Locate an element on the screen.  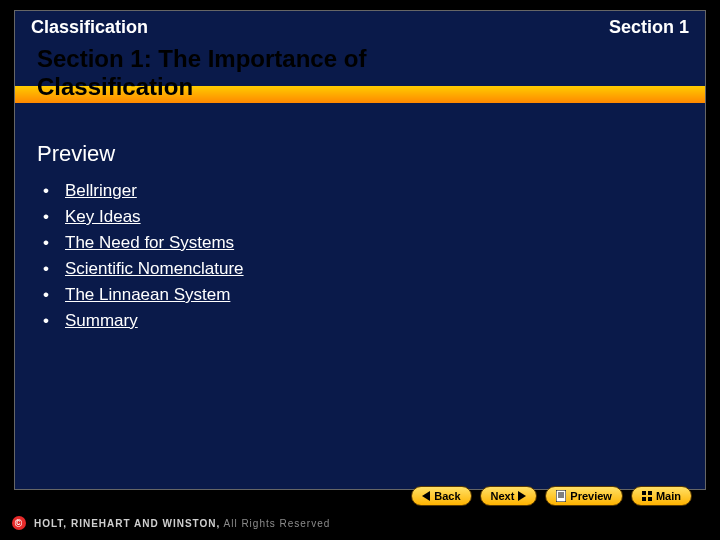
copyright: © HOLT, RINEHART AND WINSTON, All Rights… is located at coordinates (171, 523).